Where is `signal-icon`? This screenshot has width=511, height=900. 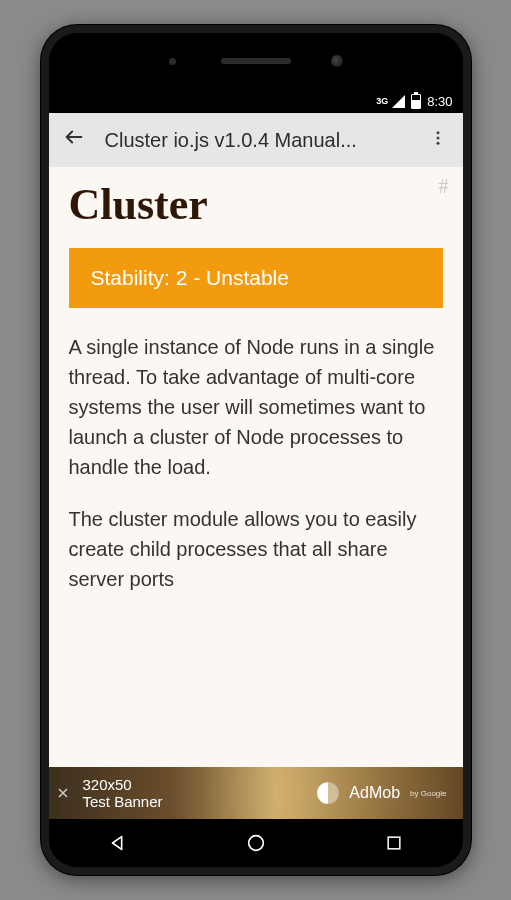
signal-icon is located at coordinates (398, 102).